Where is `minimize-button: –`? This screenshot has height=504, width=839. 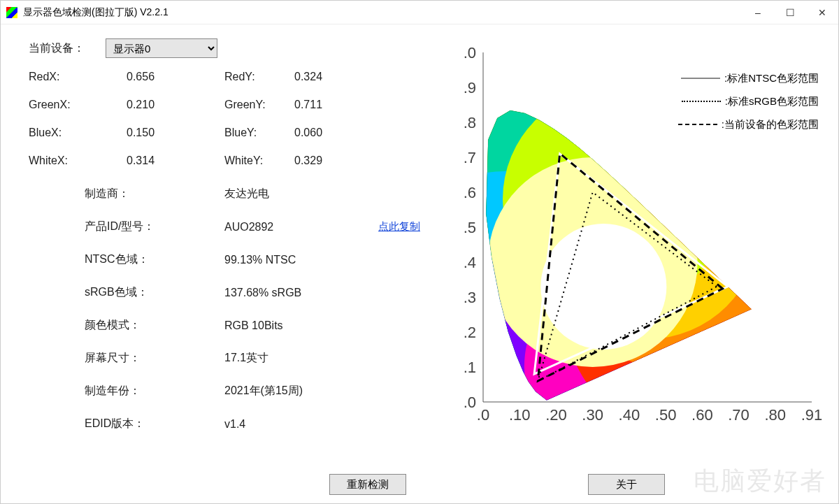 minimize-button: – is located at coordinates (758, 13).